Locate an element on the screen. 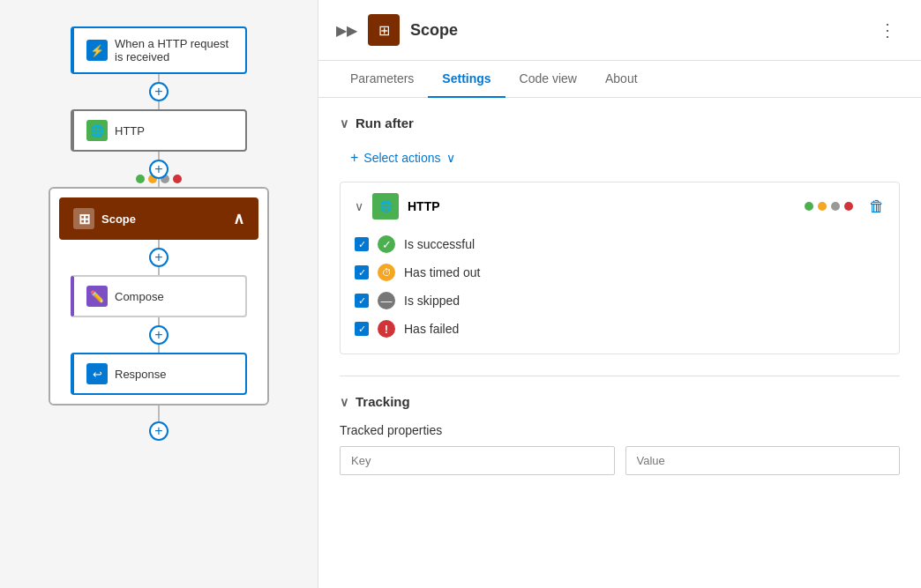 This screenshot has width=921, height=588. http-trigger-node: ⚡ When a HTTP request is received is located at coordinates (159, 50).